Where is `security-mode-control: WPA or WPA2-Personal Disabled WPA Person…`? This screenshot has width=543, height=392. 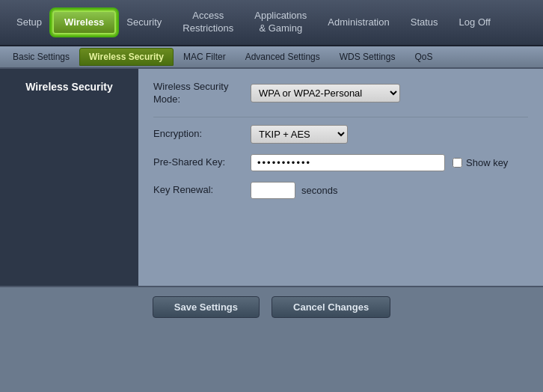
security-mode-control: WPA or WPA2-Personal Disabled WPA Person… is located at coordinates (389, 93).